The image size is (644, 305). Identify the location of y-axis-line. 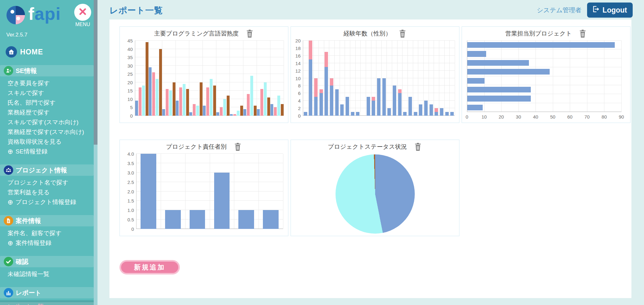
(467, 76).